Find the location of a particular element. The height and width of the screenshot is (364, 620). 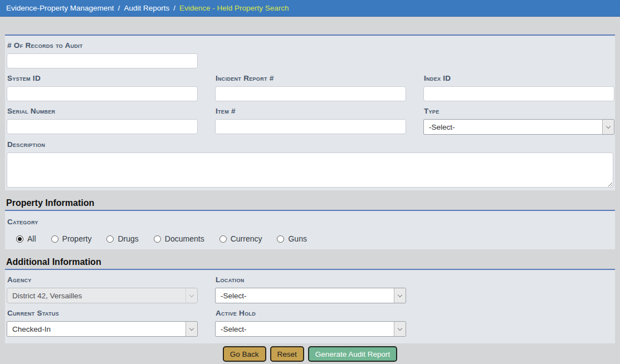

location-field: Location -Select- is located at coordinates (311, 287).